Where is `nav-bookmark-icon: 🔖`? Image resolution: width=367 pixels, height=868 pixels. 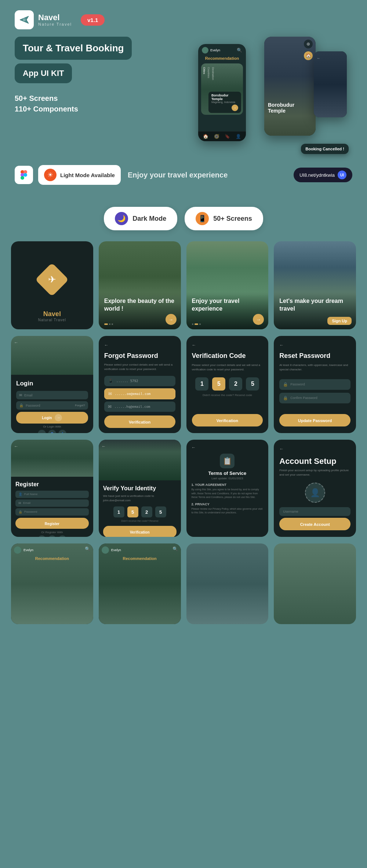 nav-bookmark-icon: 🔖 is located at coordinates (228, 136).